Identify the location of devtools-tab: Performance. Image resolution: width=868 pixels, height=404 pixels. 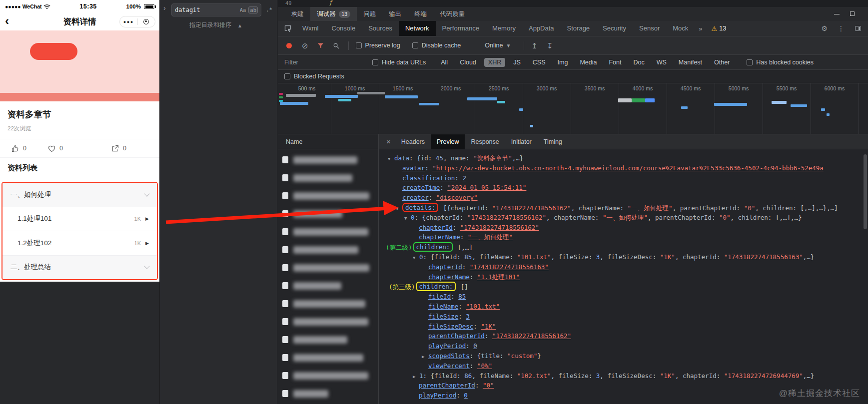
(461, 28).